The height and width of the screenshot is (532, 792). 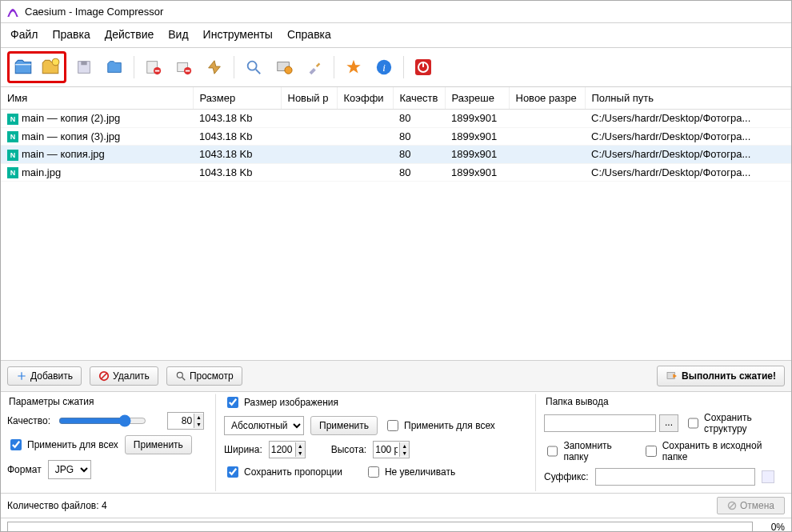 I want to click on compress-icon, so click(x=672, y=376).